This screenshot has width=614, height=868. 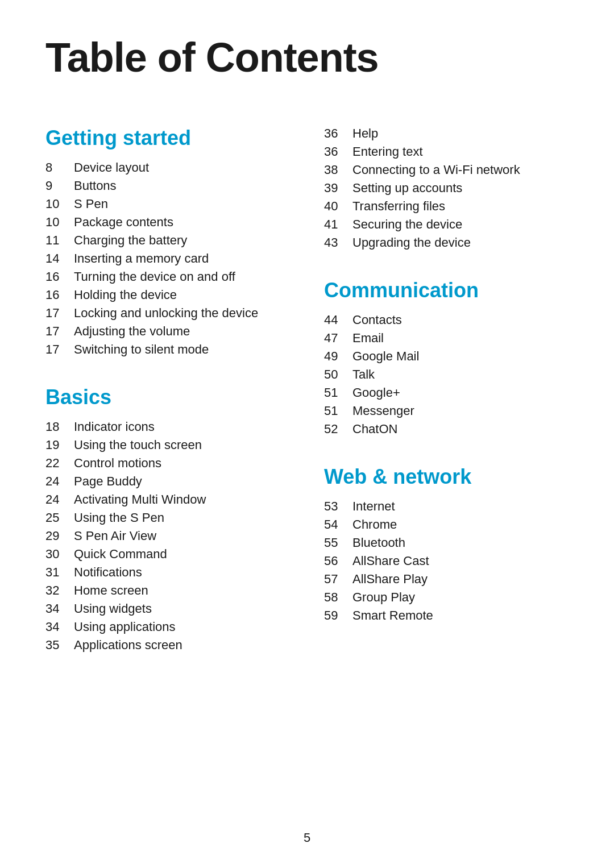 I want to click on list-item: 9 Buttons, so click(x=168, y=186).